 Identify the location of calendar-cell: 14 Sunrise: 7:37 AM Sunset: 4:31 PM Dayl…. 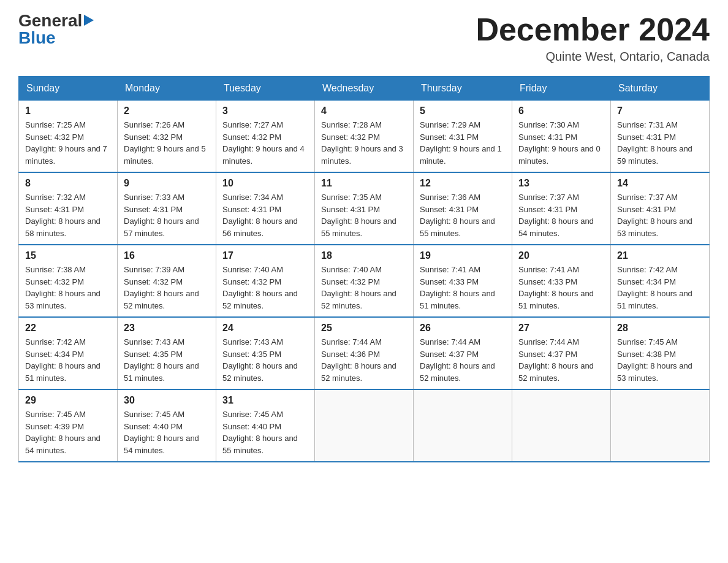
(661, 209).